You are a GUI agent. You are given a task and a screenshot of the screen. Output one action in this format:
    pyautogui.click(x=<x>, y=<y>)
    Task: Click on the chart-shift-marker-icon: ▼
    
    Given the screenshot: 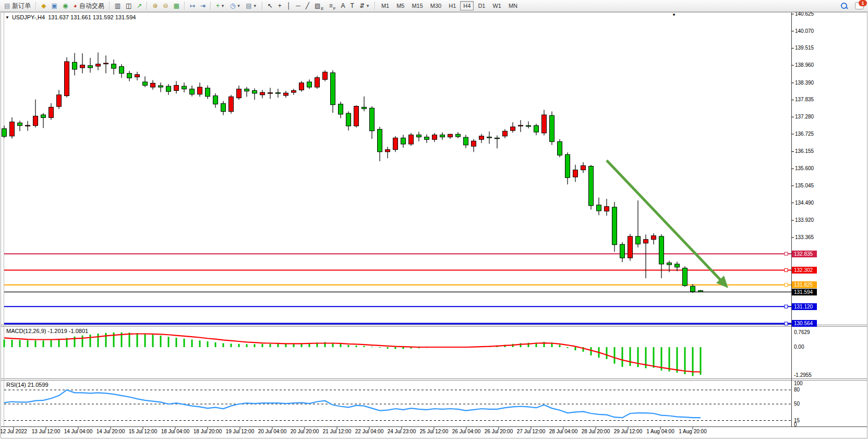 What is the action you would take?
    pyautogui.click(x=674, y=15)
    